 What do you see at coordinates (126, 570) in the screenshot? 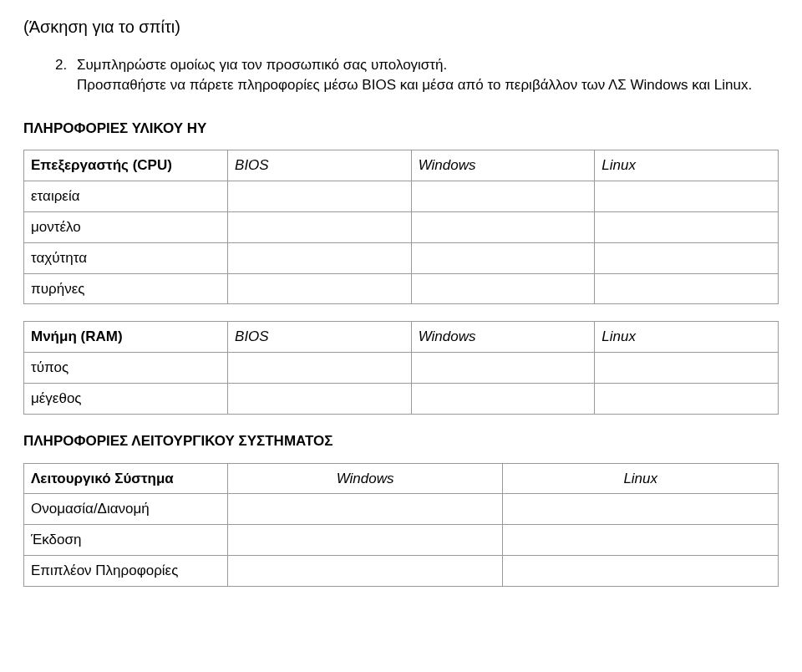
I see `os-row-label: Επιπλέον Πληροφορίες` at bounding box center [126, 570].